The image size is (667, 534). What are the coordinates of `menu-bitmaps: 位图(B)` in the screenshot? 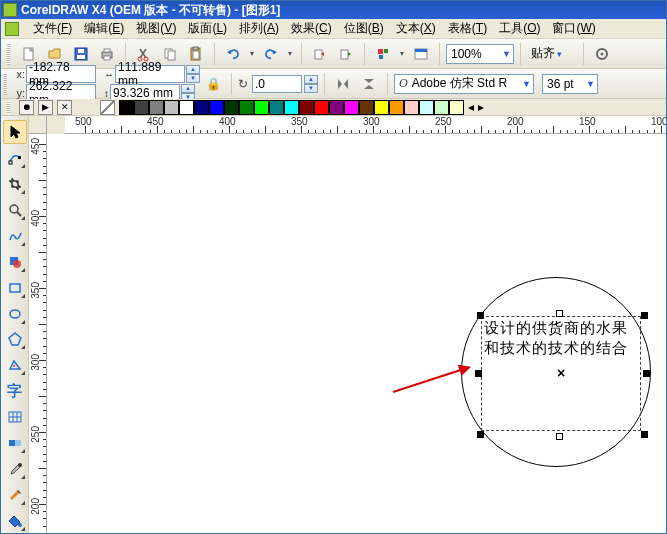 It's located at (364, 28).